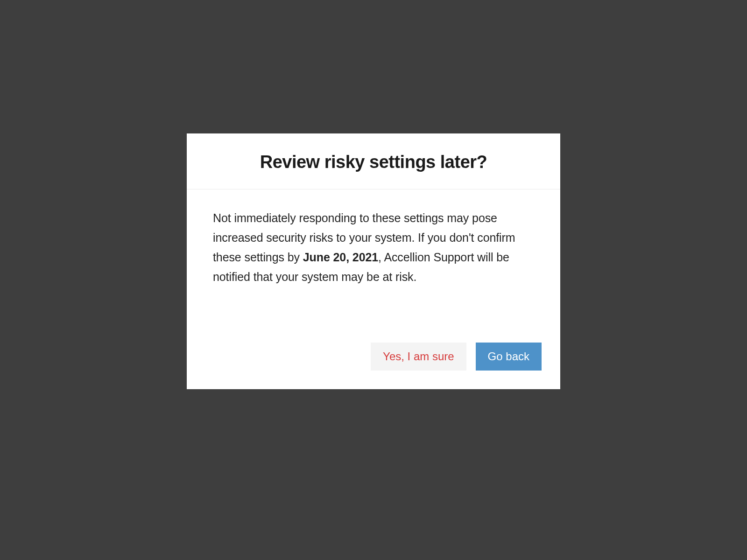 The width and height of the screenshot is (747, 560). What do you see at coordinates (341, 257) in the screenshot?
I see `dialog-deadline-date: June 20, 2021` at bounding box center [341, 257].